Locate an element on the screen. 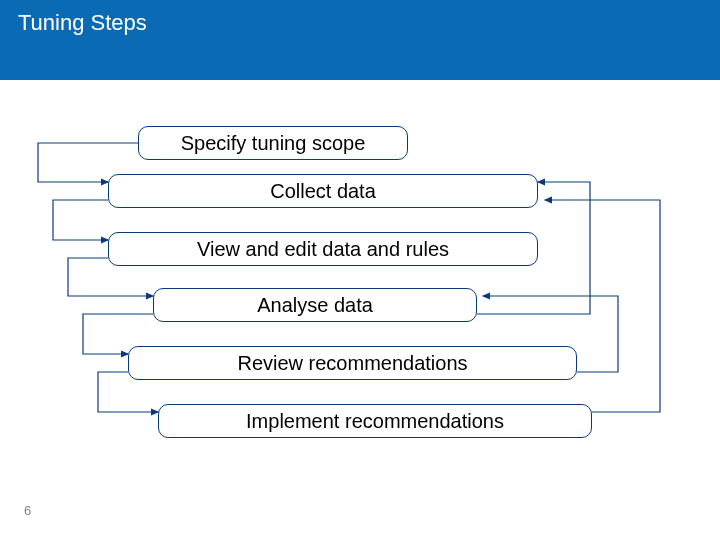  step-label: Review recommendations is located at coordinates (352, 364).